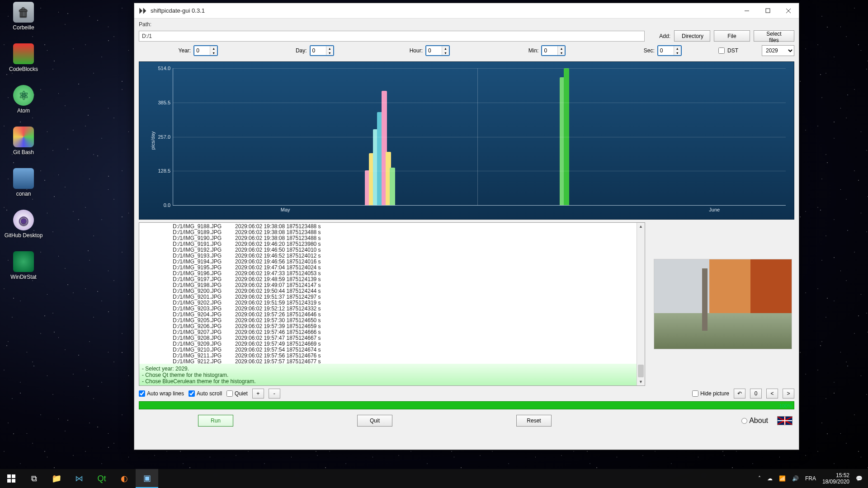  Describe the element at coordinates (434, 479) in the screenshot. I see `taskbar: ⧉ 📁 ⋈ Qt ◐ ▣ ˄ ☁ 📶 🔊 FRA 15:5218/09/2020…` at that location.